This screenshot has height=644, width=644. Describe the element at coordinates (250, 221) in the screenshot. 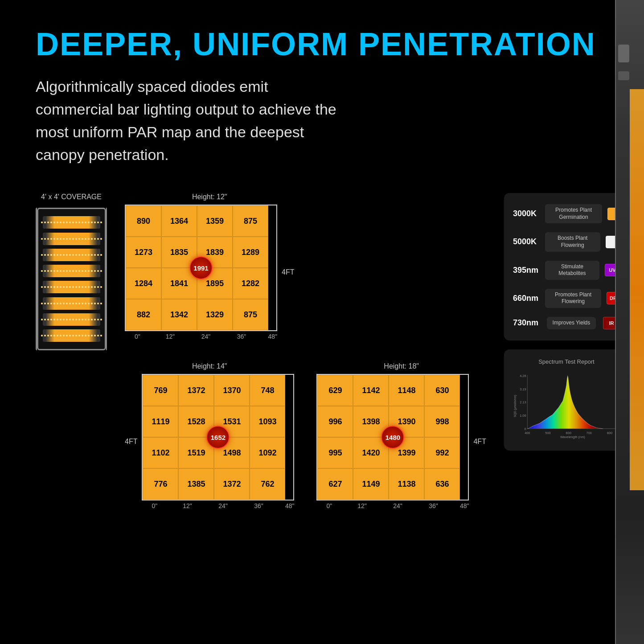

I see `cell-0-3: 875` at that location.